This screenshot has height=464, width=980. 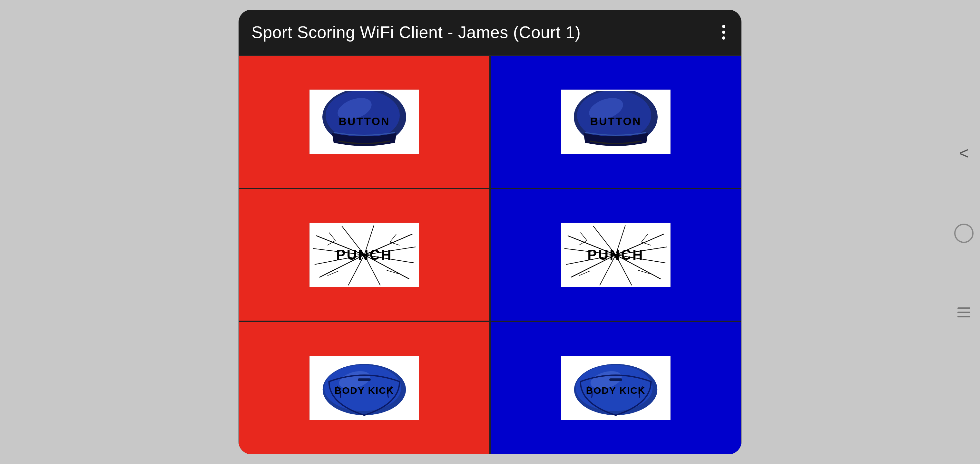 What do you see at coordinates (416, 32) in the screenshot?
I see `app-title: Sport Scoring WiFi Client - James (Court…` at bounding box center [416, 32].